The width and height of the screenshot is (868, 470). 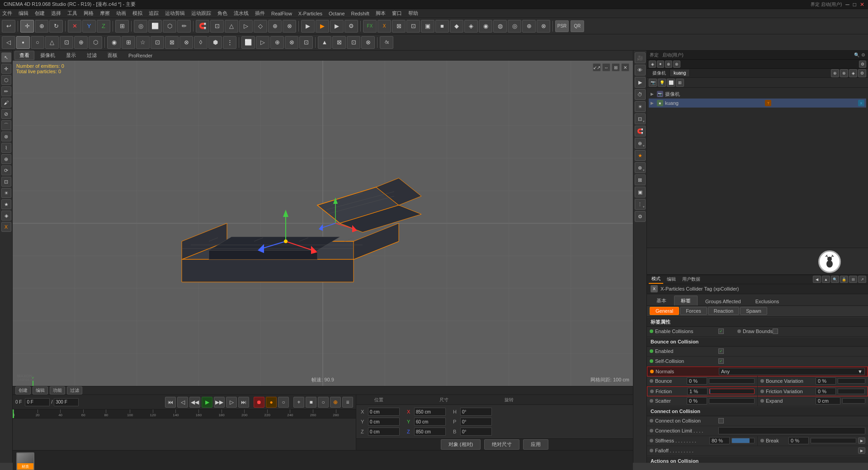 I want to click on tool5-btn: ▷, so click(x=246, y=26).